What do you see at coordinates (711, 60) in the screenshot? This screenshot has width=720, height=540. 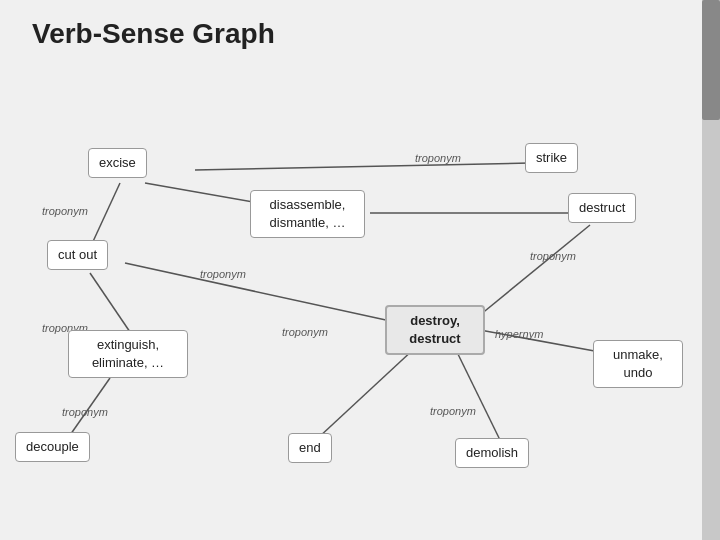 I see `scrollbar-thumb` at bounding box center [711, 60].